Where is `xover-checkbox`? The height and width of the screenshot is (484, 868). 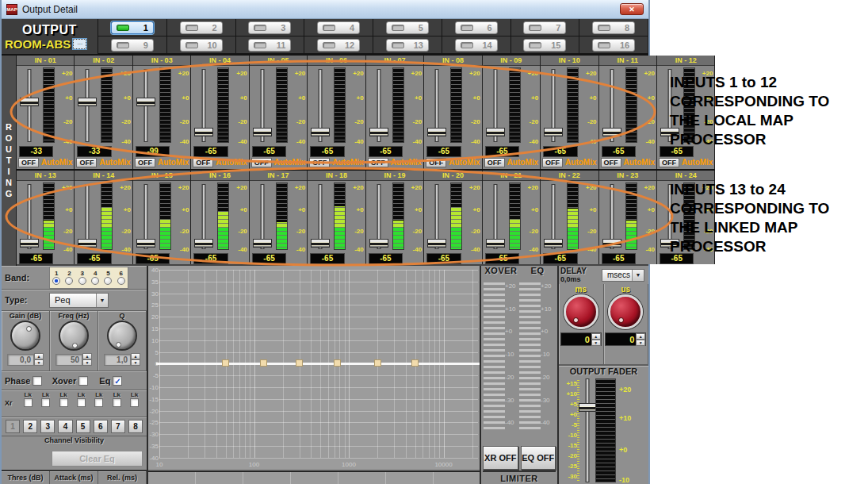 xover-checkbox is located at coordinates (83, 381).